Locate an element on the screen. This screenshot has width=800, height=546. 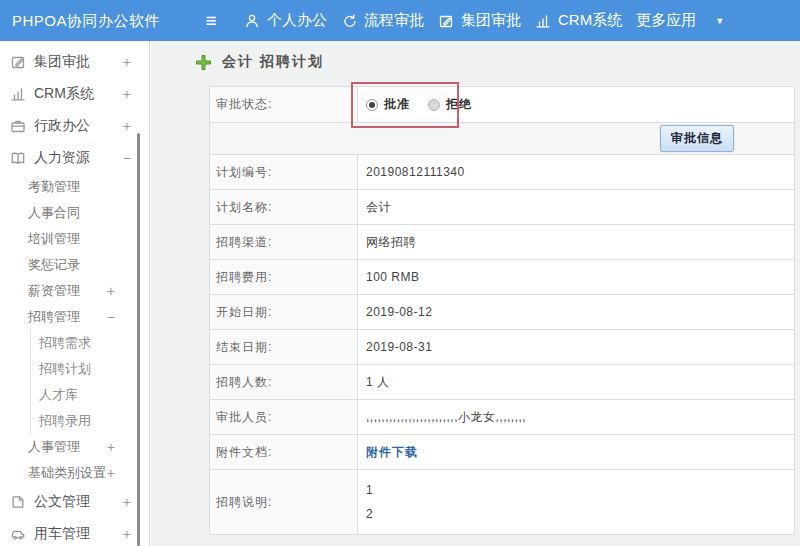
row-value: 100 RMB is located at coordinates (393, 277).